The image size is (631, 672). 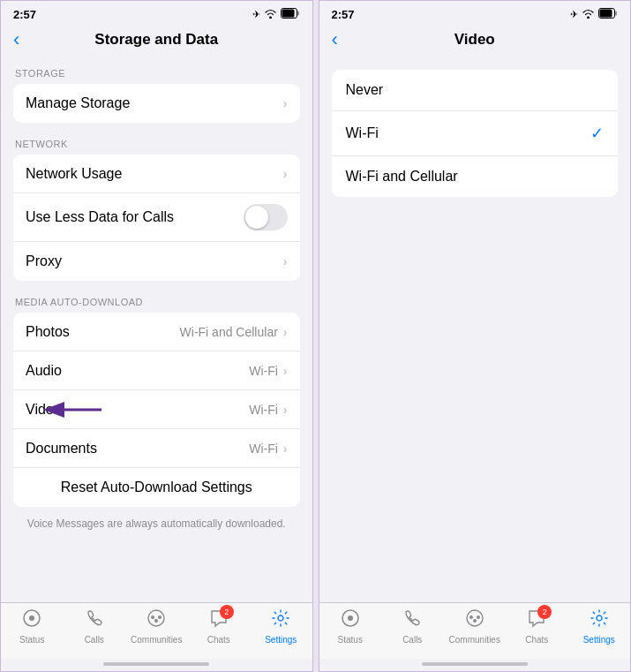 I want to click on status-bar-right: 2:57 ✈, so click(x=475, y=13).